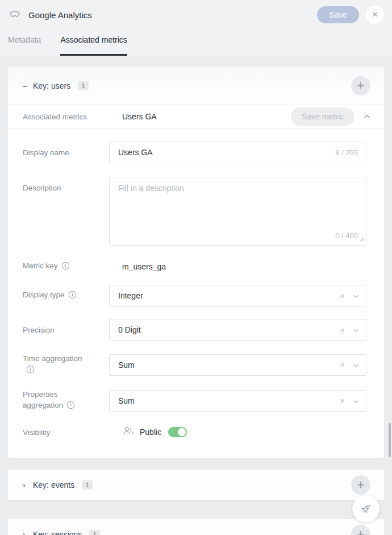 The image size is (392, 535). Describe the element at coordinates (194, 267) in the screenshot. I see `metric-key-row: Metric key m_users_ga` at that location.